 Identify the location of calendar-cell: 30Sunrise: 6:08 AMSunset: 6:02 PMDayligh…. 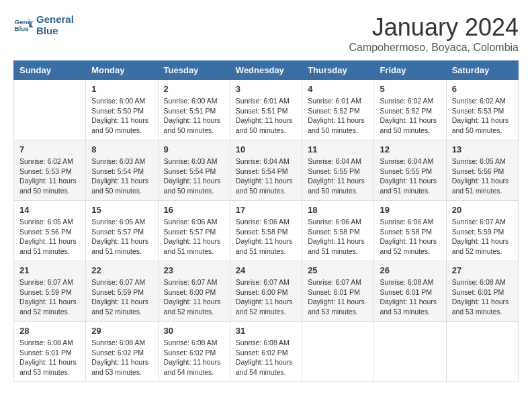
(193, 352).